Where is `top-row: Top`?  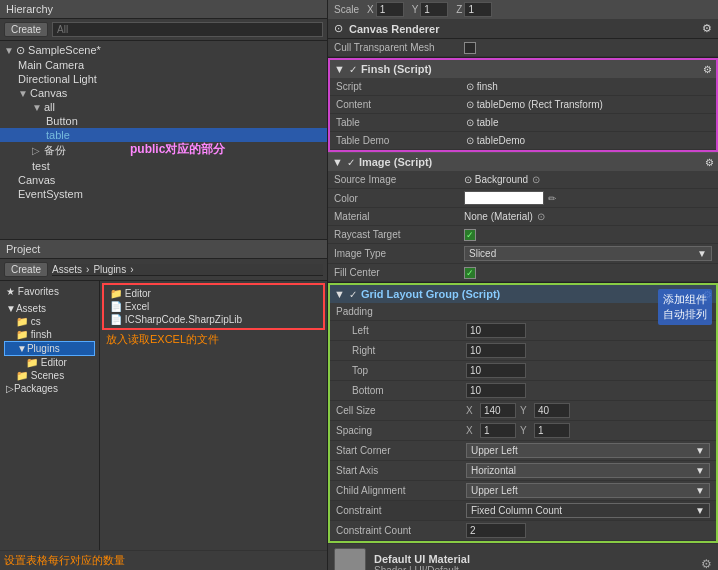 top-row: Top is located at coordinates (523, 371).